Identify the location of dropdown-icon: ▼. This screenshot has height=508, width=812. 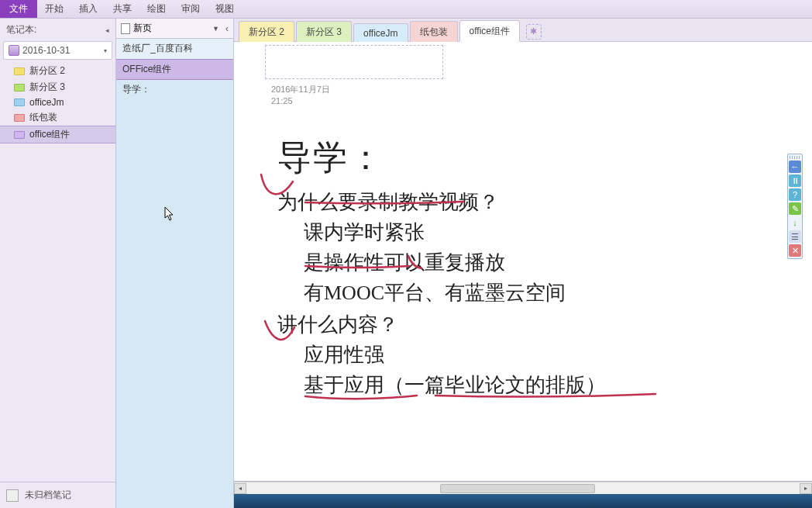
(215, 29).